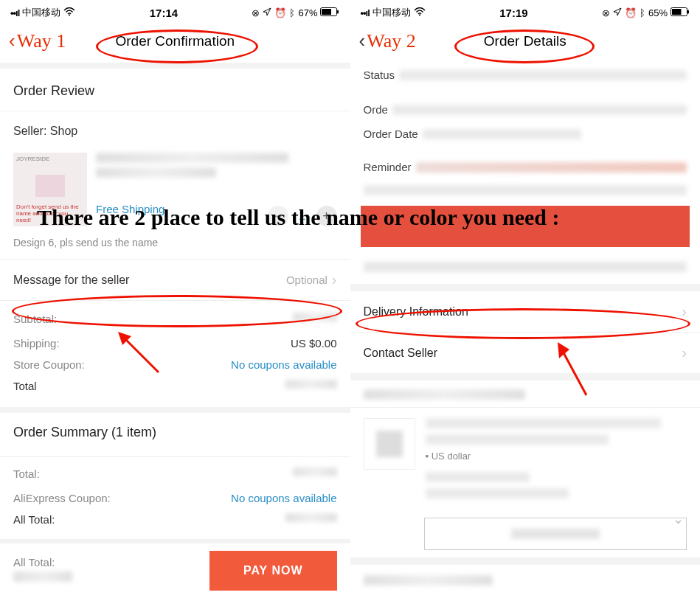  I want to click on store-coupon-label: Store Coupon:, so click(49, 364).